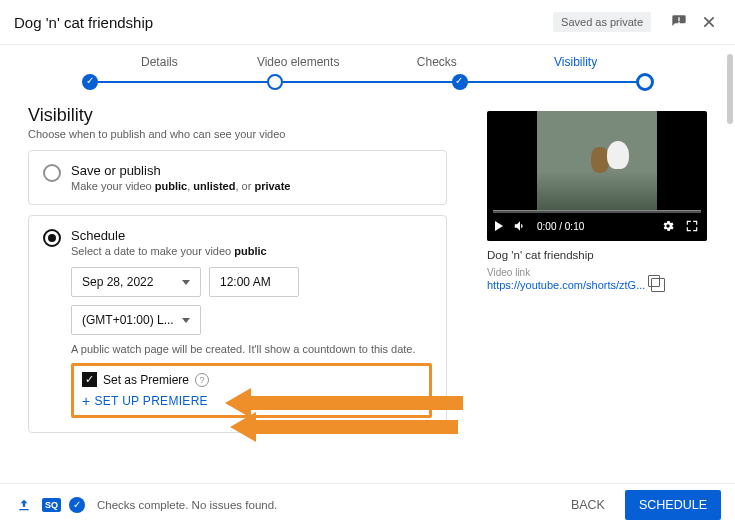 This screenshot has height=525, width=735. Describe the element at coordinates (588, 505) in the screenshot. I see `back-button: BACK` at that location.